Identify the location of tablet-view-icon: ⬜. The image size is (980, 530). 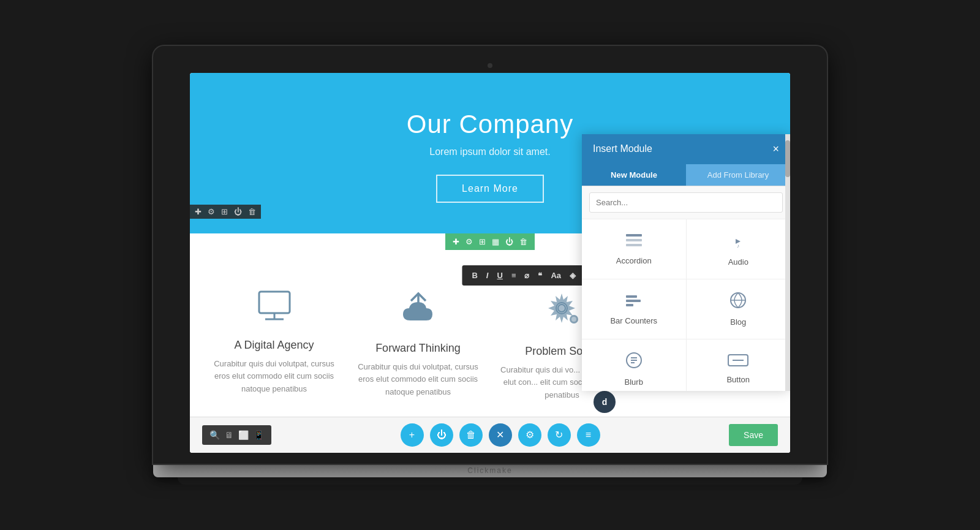
(244, 435).